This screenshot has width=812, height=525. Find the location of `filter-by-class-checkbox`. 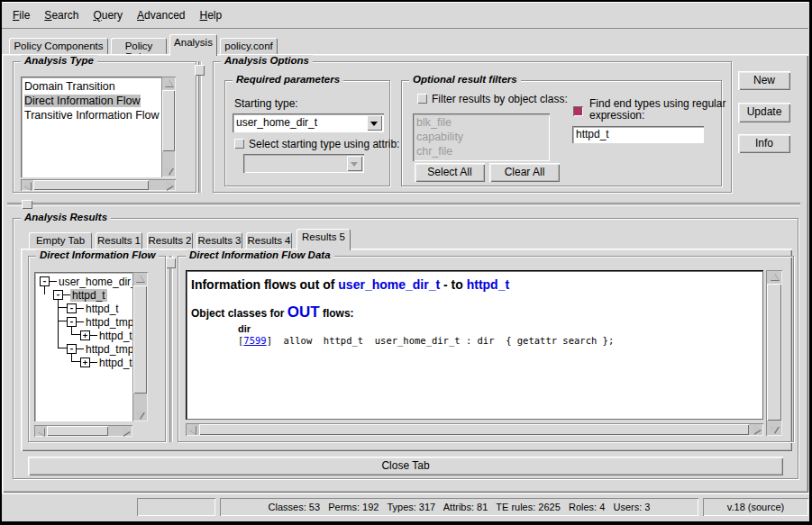

filter-by-class-checkbox is located at coordinates (422, 99).